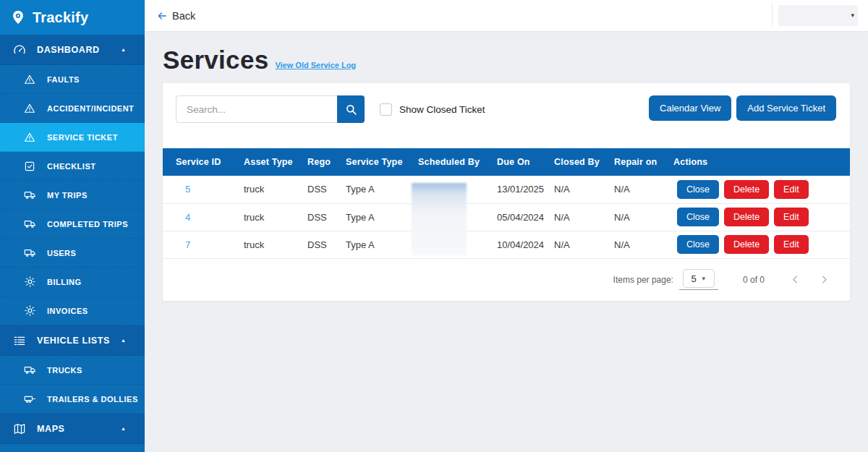 The image size is (868, 452). What do you see at coordinates (72, 399) in the screenshot?
I see `sidebar-item-trailers-dollies: TRAILERS & DOLLIES` at bounding box center [72, 399].